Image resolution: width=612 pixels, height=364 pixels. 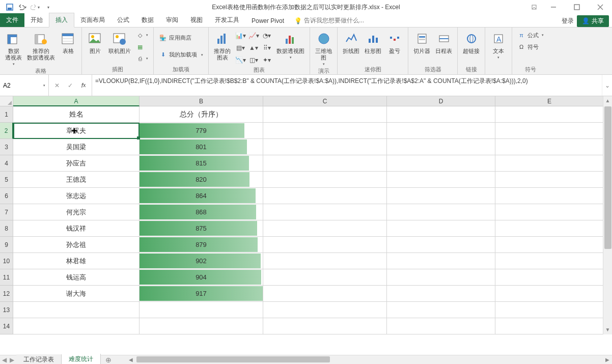 I want to click on cell: 林君雄, so click(x=76, y=261).